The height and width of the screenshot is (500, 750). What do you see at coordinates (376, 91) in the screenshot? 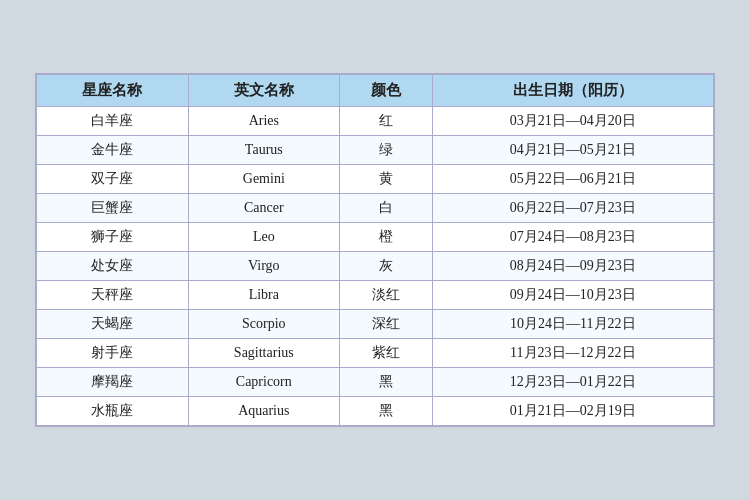
I see `table-header-row: 星座名称 英文名称 颜色 出生日期（阳历）` at bounding box center [376, 91].